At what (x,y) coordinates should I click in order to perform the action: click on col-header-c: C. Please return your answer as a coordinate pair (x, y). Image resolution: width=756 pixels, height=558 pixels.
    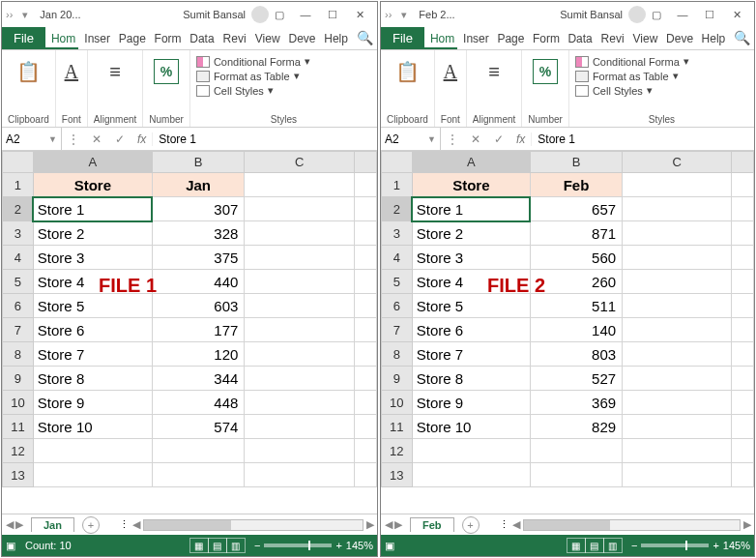
    Looking at the image, I should click on (677, 162).